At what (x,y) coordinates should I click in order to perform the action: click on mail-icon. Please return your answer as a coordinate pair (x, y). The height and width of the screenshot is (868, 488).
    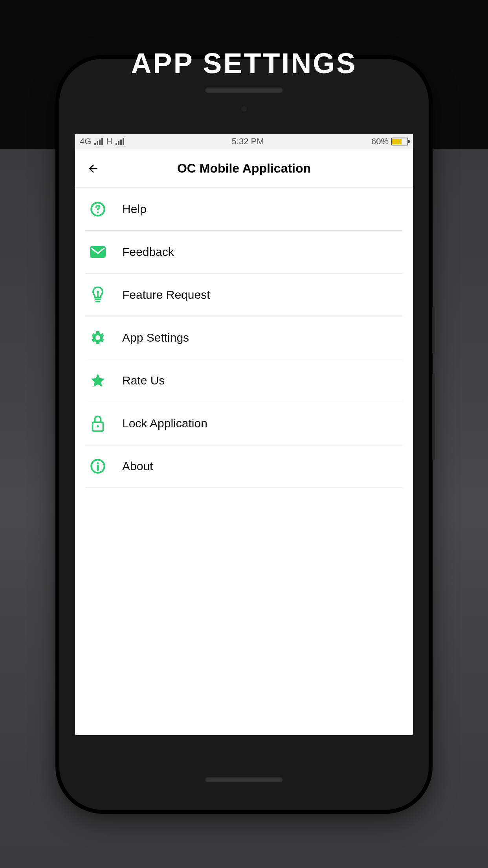
    Looking at the image, I should click on (98, 252).